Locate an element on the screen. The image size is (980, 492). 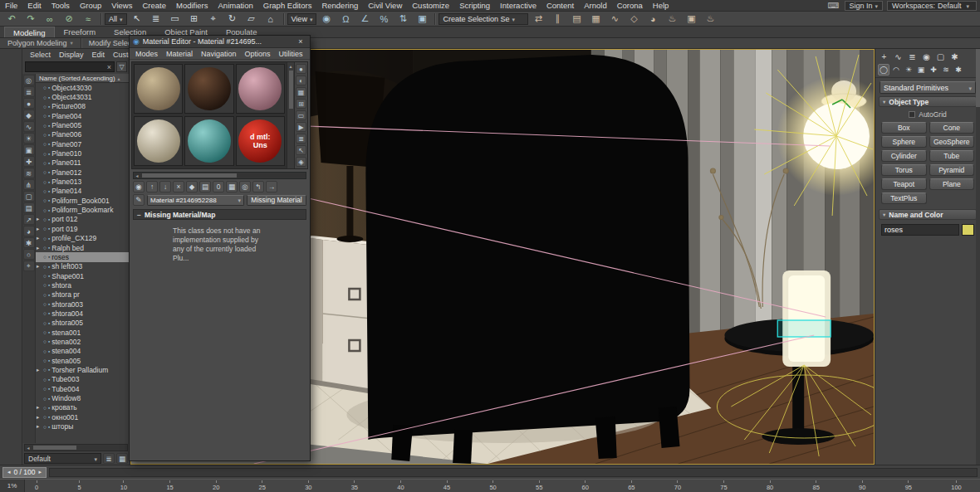
slot-wicker-tan is located at coordinates (158, 89).